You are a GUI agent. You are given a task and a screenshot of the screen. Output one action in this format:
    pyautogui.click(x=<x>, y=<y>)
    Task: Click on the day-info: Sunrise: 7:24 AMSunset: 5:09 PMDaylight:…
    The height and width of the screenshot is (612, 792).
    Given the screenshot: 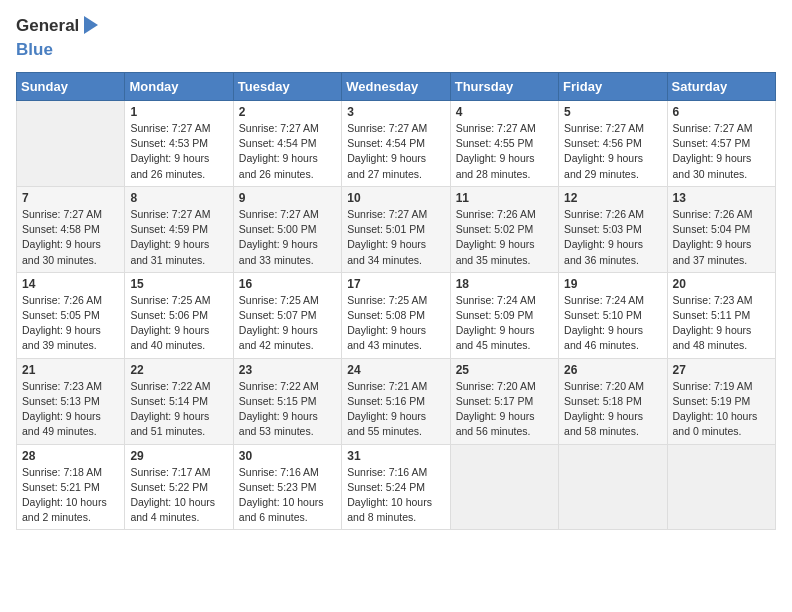 What is the action you would take?
    pyautogui.click(x=504, y=324)
    